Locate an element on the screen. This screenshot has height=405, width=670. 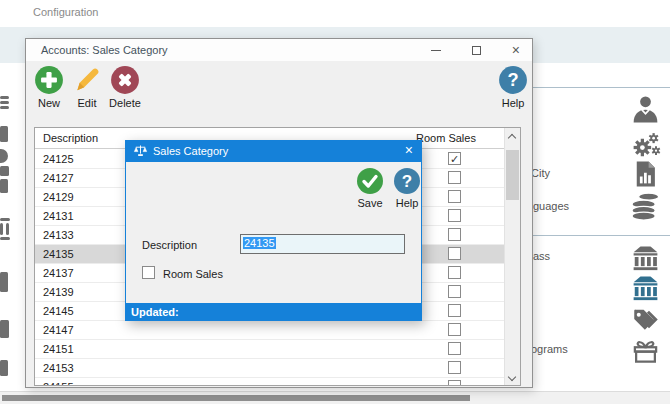
row-description: 24139 is located at coordinates (58, 292).